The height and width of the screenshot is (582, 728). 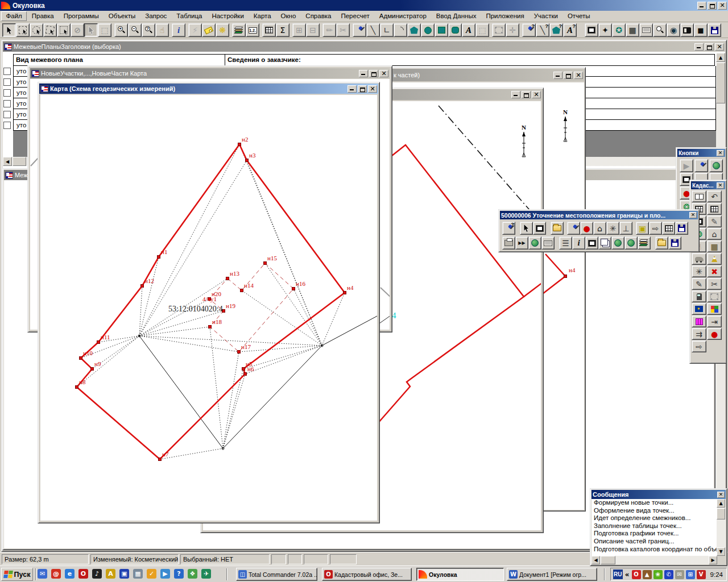 What do you see at coordinates (654, 534) in the screenshot?
I see `message-5: Подготовка графики точек...` at bounding box center [654, 534].